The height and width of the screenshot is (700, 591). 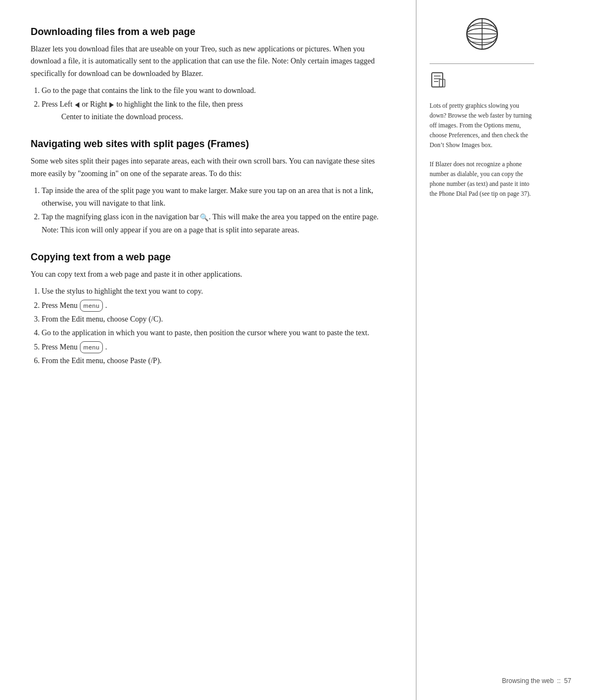 I want to click on list-item: Use the stylus to highlight the text you…, so click(x=216, y=291).